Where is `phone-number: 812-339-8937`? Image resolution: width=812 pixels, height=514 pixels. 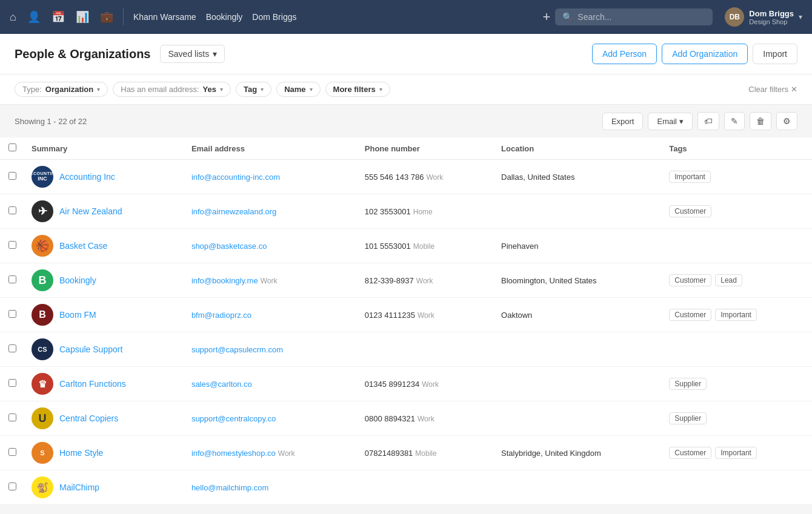
phone-number: 812-339-8937 is located at coordinates (389, 281).